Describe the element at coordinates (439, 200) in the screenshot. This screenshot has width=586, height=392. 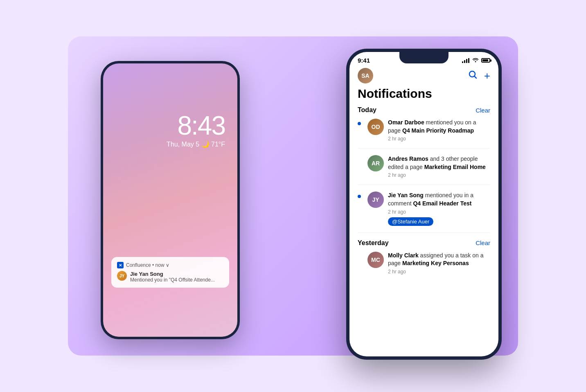
I see `notif-message-jie: Jie Yan Song mentioned you in a comment …` at that location.